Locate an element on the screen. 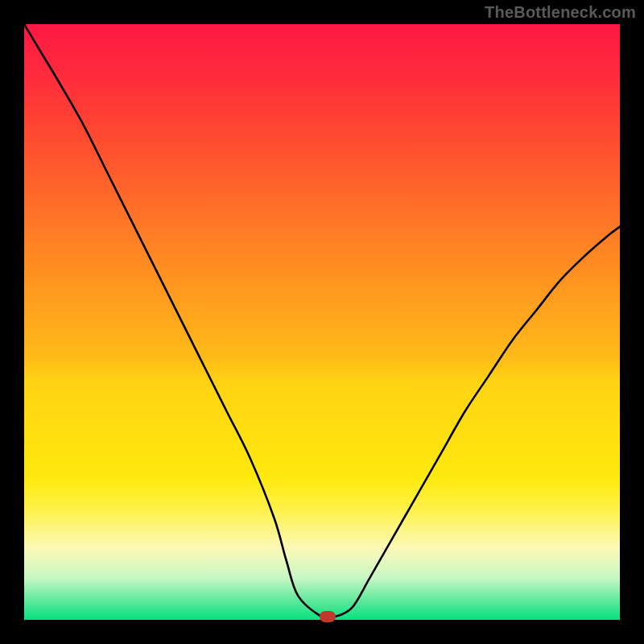  branding-watermark: TheBottleneck.com is located at coordinates (560, 13).